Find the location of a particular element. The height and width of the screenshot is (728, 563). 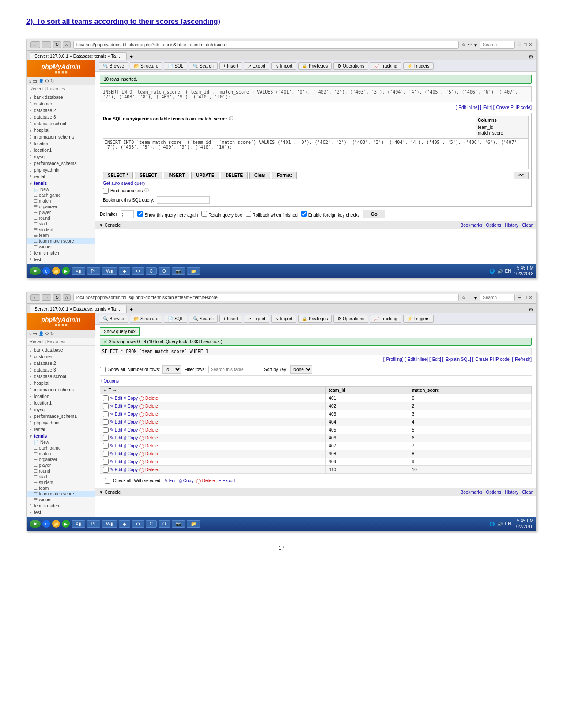

row-copy-link-3: ⎙ Copy is located at coordinates (131, 422).